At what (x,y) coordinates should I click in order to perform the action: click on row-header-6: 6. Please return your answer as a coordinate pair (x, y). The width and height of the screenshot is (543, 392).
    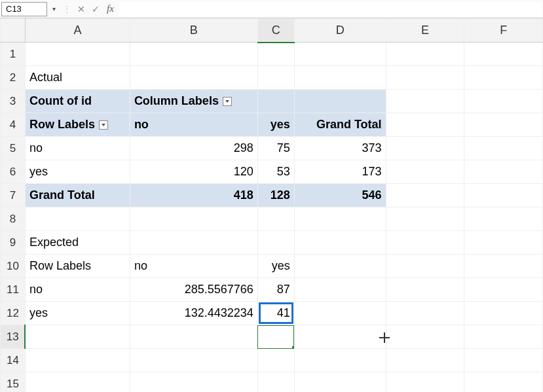
    Looking at the image, I should click on (13, 172).